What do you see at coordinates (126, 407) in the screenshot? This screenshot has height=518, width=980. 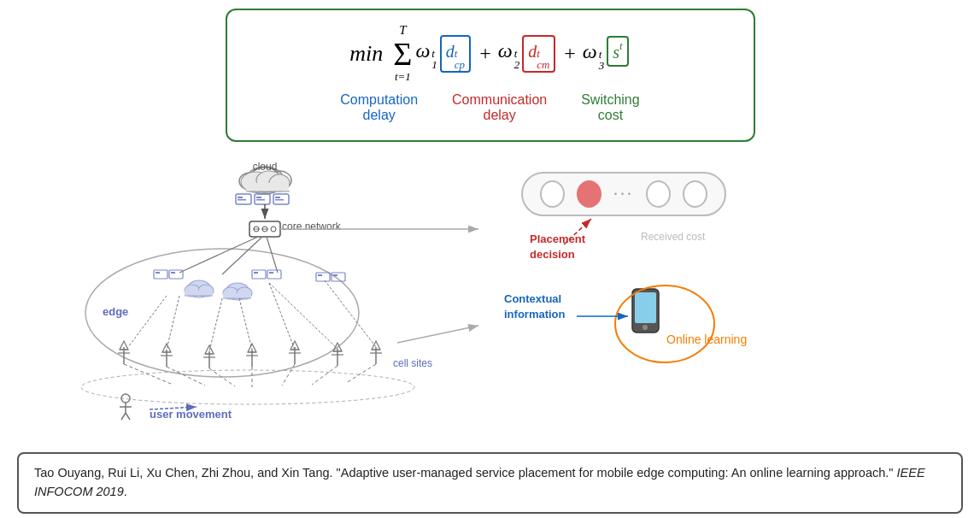 I see `user-figure` at bounding box center [126, 407].